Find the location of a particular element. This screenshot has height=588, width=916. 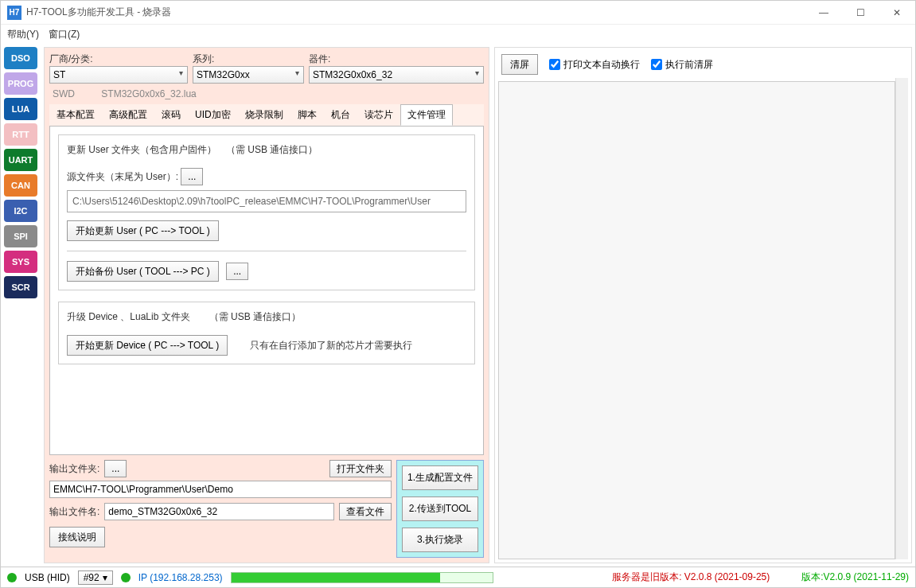

titlebar: H7 H7-TOOL多功能开发工具 - 烧录器 — ☐ ✕ is located at coordinates (458, 13).